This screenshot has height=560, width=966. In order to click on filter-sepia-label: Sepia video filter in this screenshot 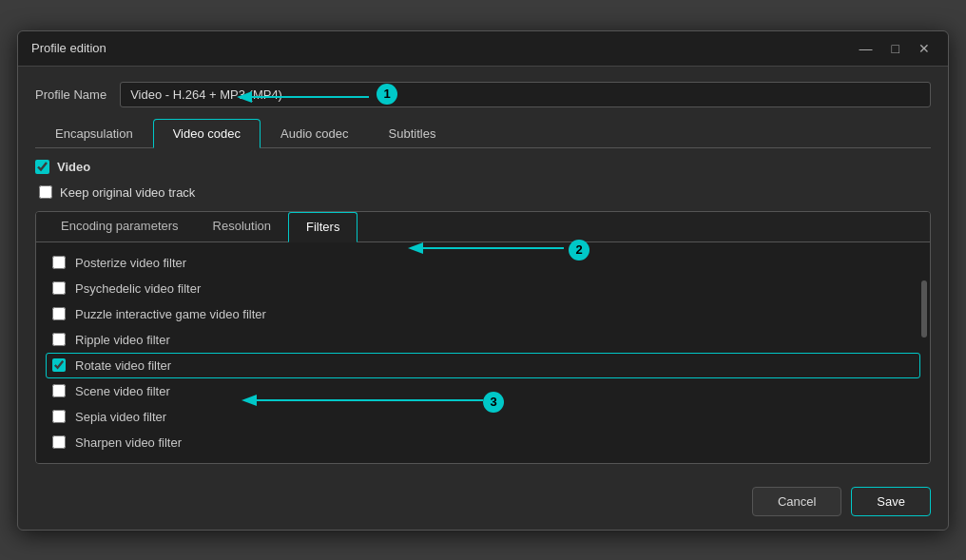, I will do `click(121, 416)`.